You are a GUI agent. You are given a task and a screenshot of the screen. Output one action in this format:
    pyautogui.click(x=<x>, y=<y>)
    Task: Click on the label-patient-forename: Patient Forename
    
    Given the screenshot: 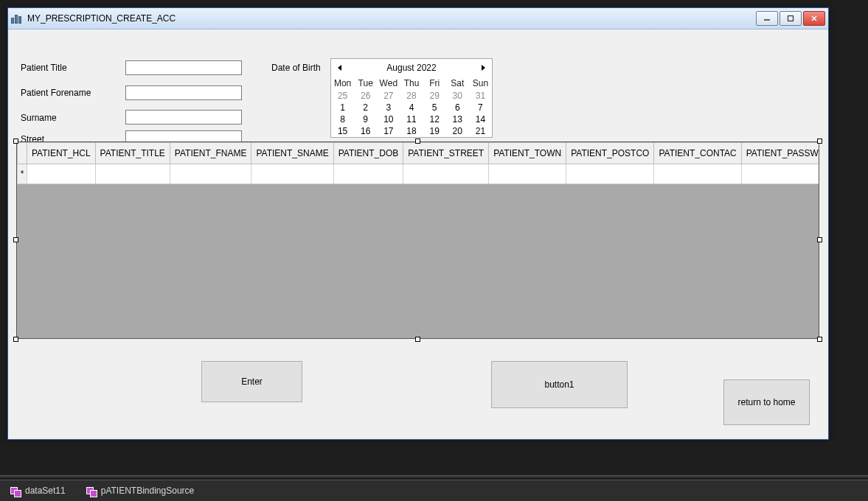 What is the action you would take?
    pyautogui.click(x=56, y=93)
    